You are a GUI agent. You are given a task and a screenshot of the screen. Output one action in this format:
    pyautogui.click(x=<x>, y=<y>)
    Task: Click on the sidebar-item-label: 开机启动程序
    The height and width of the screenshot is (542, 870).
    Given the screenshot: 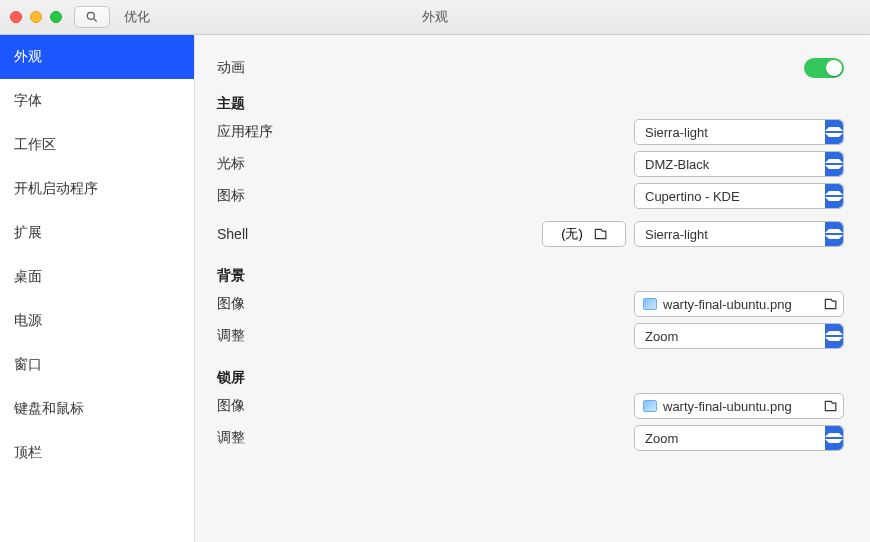 What is the action you would take?
    pyautogui.click(x=56, y=189)
    